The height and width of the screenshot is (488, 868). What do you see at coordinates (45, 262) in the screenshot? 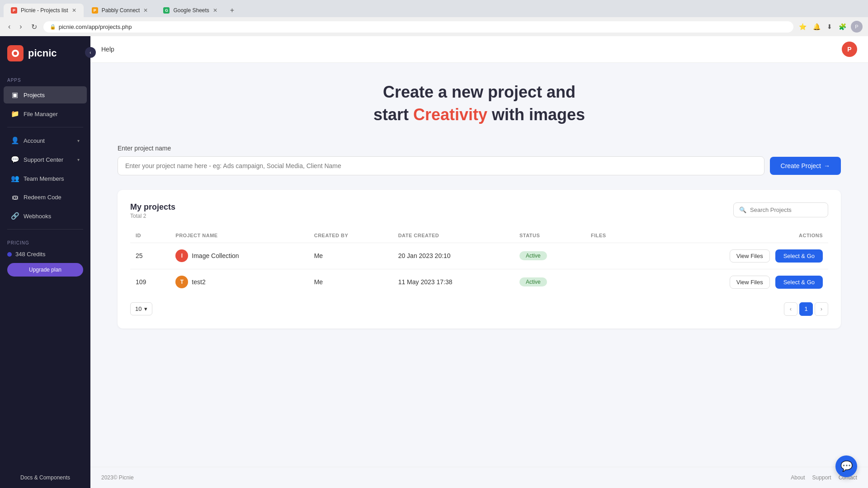
I see `sidebar: picnic ‹ APPS ▣ Projects 📁 File Manager …` at bounding box center [45, 262].